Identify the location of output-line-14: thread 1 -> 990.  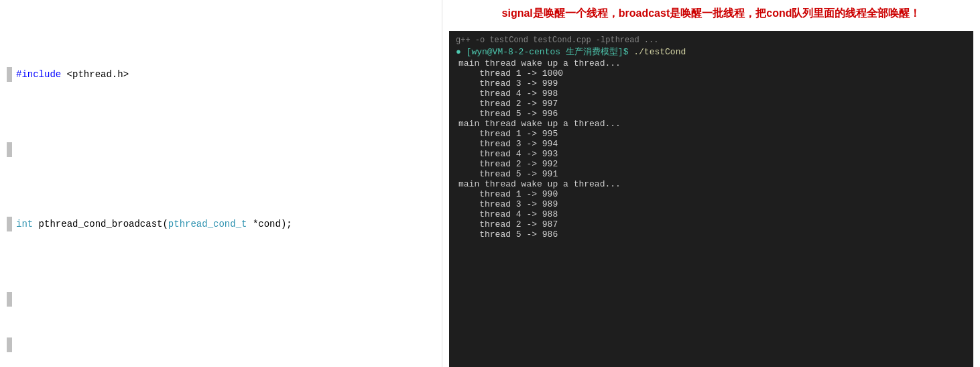
(711, 195).